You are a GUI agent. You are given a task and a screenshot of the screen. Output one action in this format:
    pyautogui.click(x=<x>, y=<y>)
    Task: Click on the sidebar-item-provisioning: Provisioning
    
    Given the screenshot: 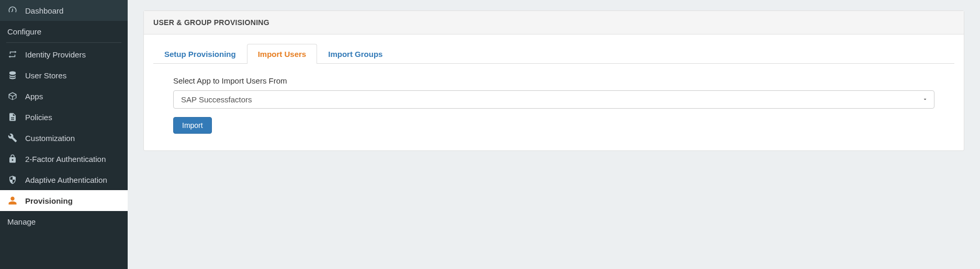 What is the action you would take?
    pyautogui.click(x=64, y=201)
    